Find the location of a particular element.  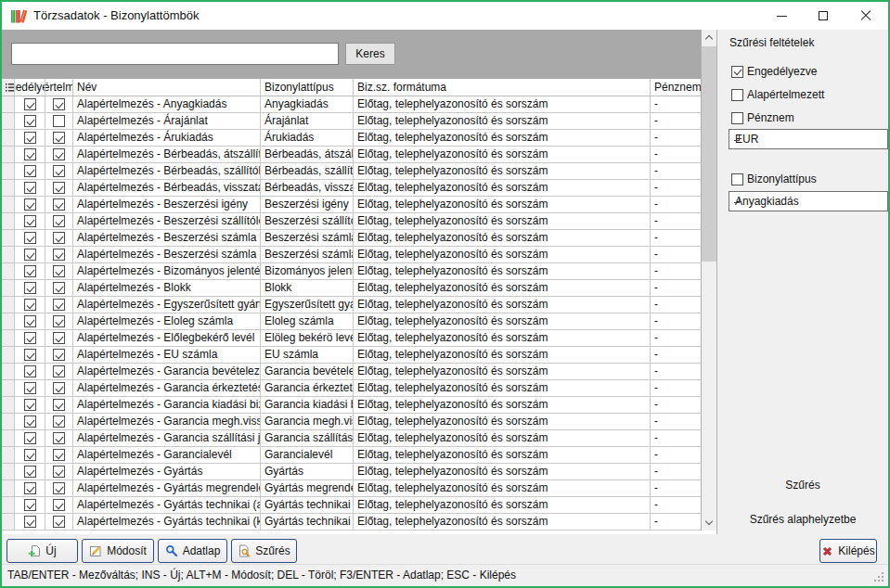

search-input is located at coordinates (174, 54).